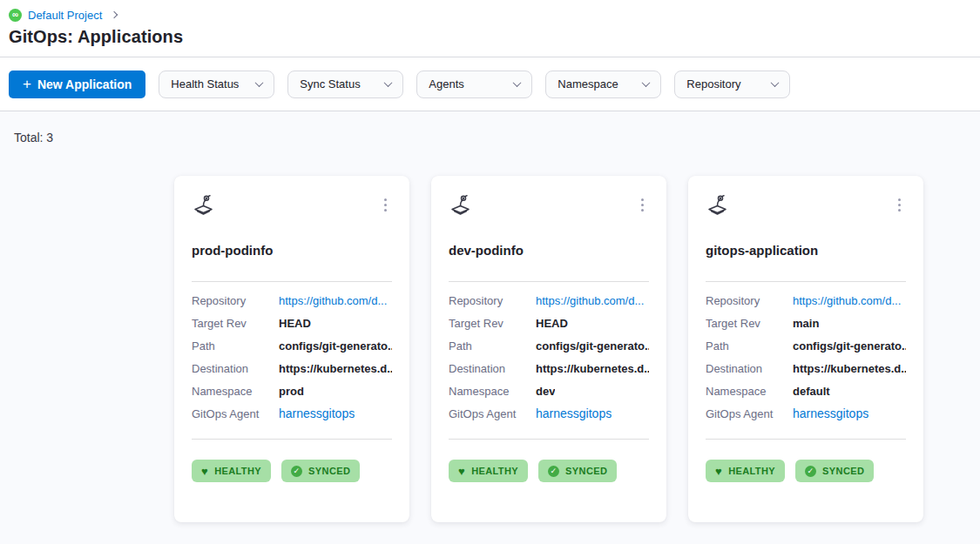  Describe the element at coordinates (64, 16) in the screenshot. I see `breadcrumb-project-link: Default Project` at that location.